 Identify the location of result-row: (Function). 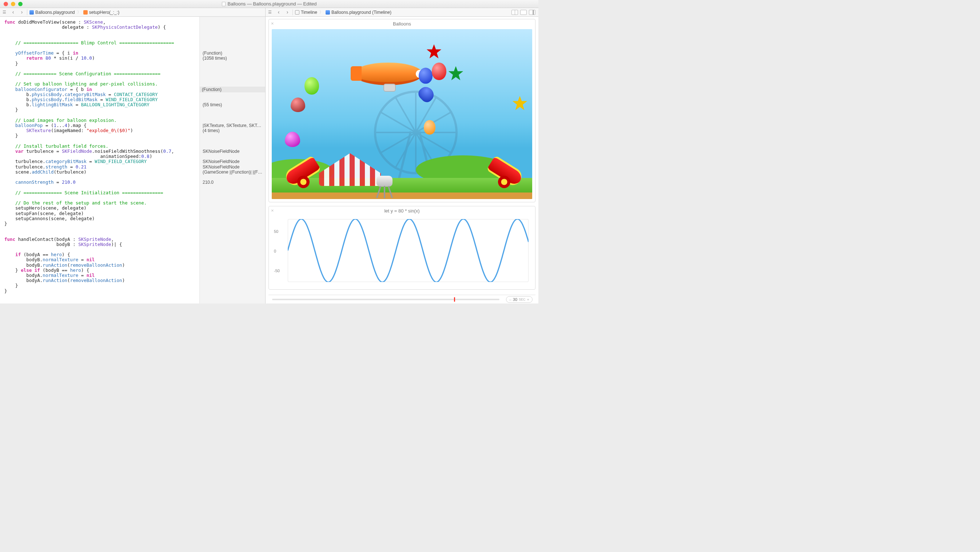
(232, 90).